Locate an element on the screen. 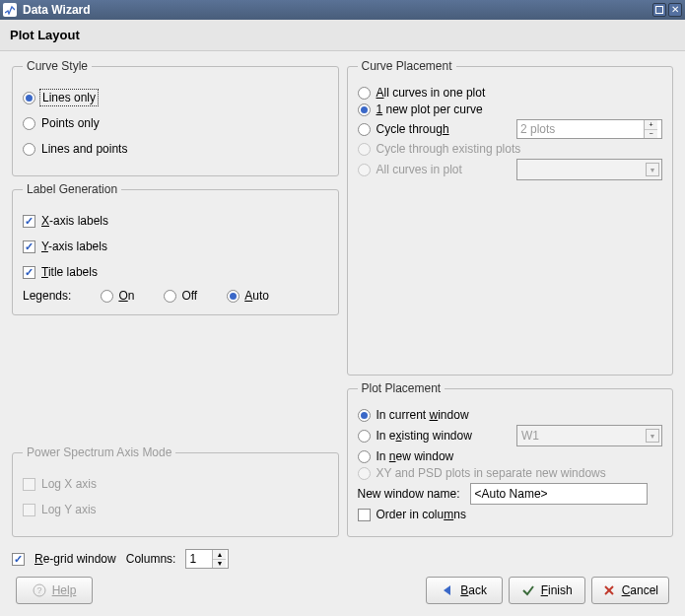 Image resolution: width=685 pixels, height=616 pixels. label-separate-windows: XY and PSD plots in separate new windows is located at coordinates (491, 473).